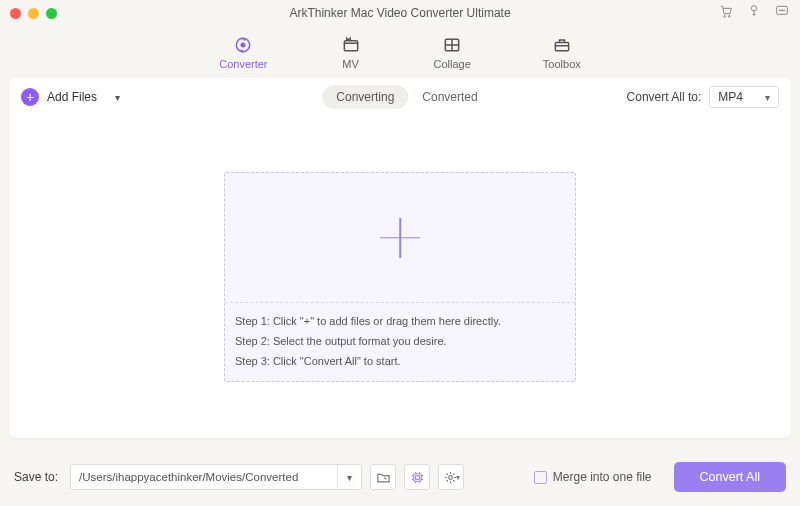 The width and height of the screenshot is (800, 506). What do you see at coordinates (216, 477) in the screenshot?
I see `save-path-dropdown: /Users/ihappyacethinker/Movies/Converted…` at bounding box center [216, 477].